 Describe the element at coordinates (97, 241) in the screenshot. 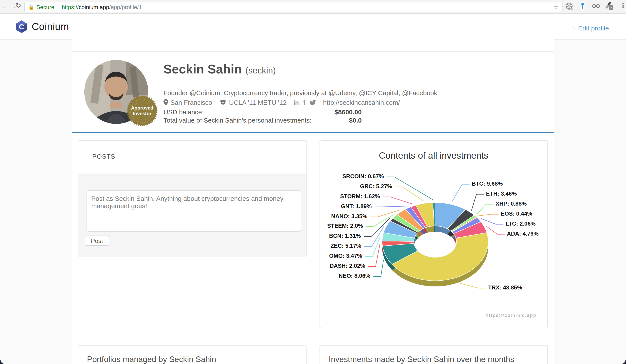

I see `post-button: Post` at that location.